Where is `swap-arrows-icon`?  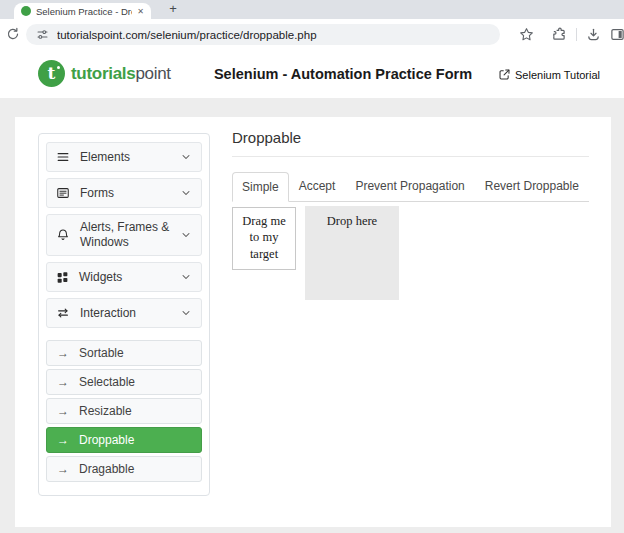
swap-arrows-icon is located at coordinates (63, 313).